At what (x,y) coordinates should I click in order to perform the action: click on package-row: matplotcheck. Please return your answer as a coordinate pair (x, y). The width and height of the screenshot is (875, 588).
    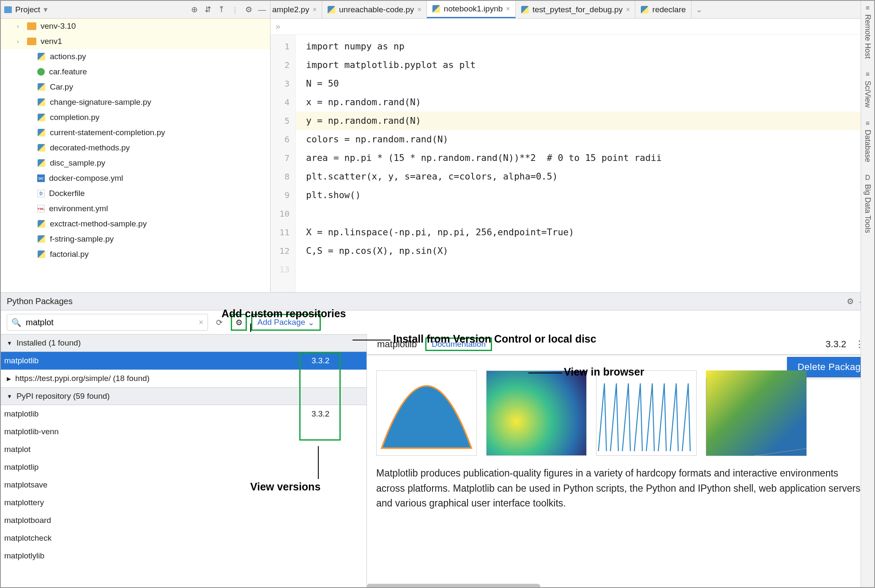
    Looking at the image, I should click on (183, 538).